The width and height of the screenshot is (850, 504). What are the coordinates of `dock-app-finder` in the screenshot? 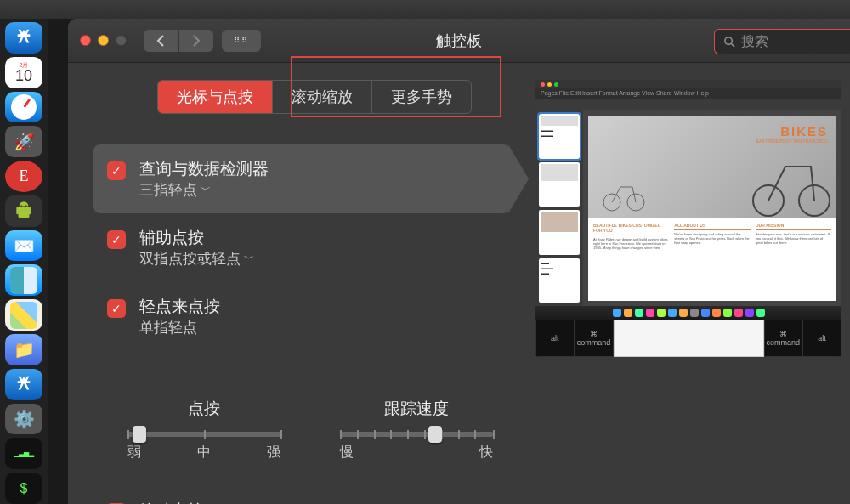 It's located at (24, 280).